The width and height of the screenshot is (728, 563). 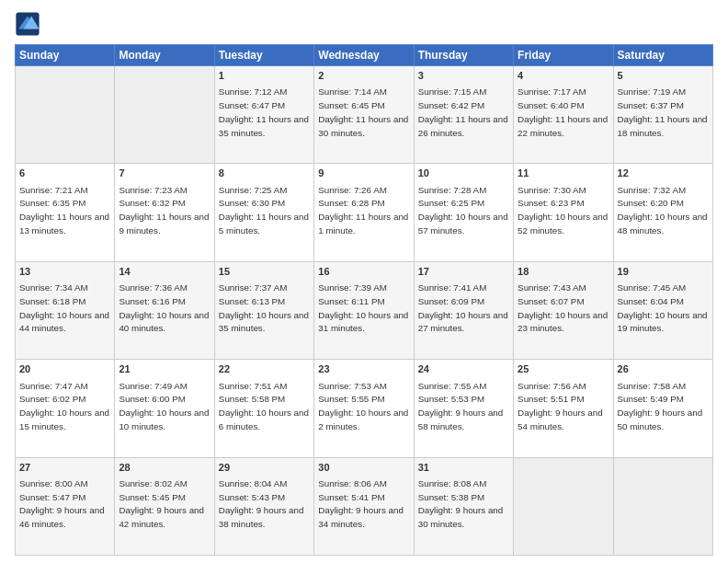 I want to click on cell-info: Sunrise: 7:45 AM Sunset: 6:04 PM Dayligh…, so click(x=663, y=307).